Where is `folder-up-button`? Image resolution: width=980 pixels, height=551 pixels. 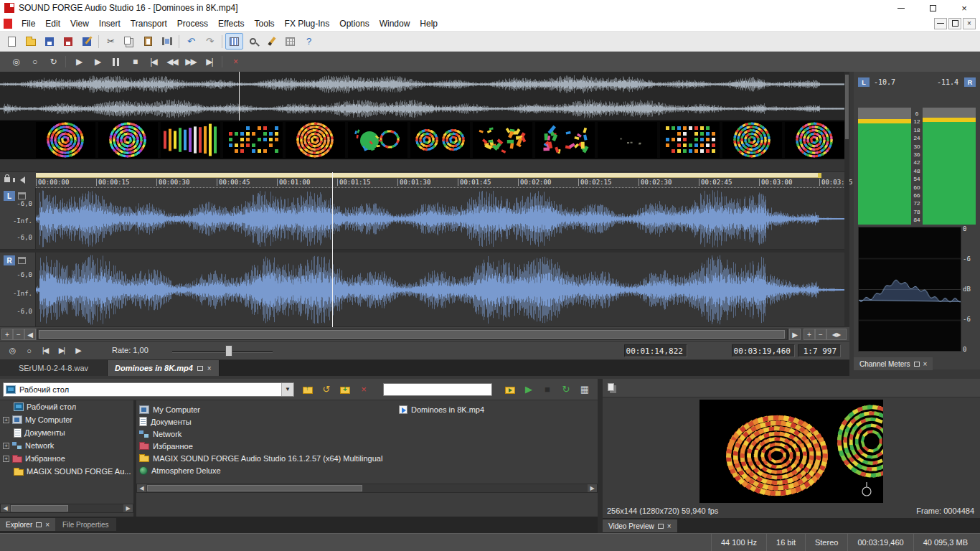 folder-up-button is located at coordinates (308, 390).